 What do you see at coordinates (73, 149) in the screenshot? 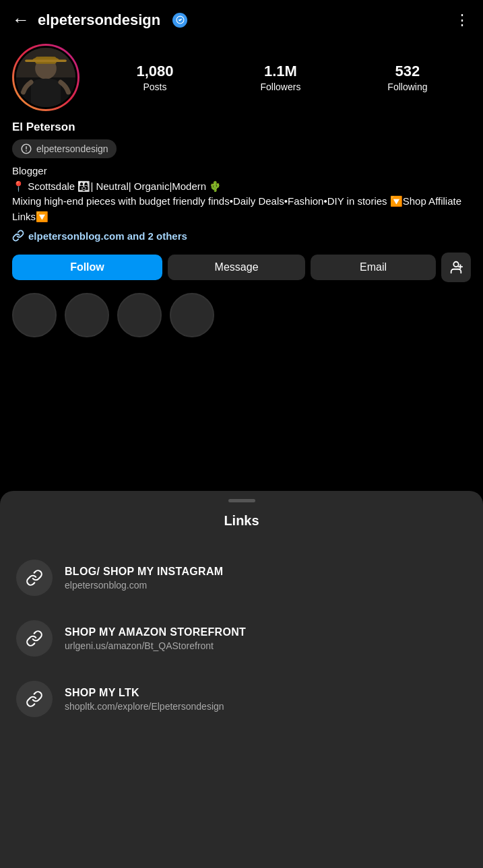
I see `threads-handle: elpetersondesign` at bounding box center [73, 149].